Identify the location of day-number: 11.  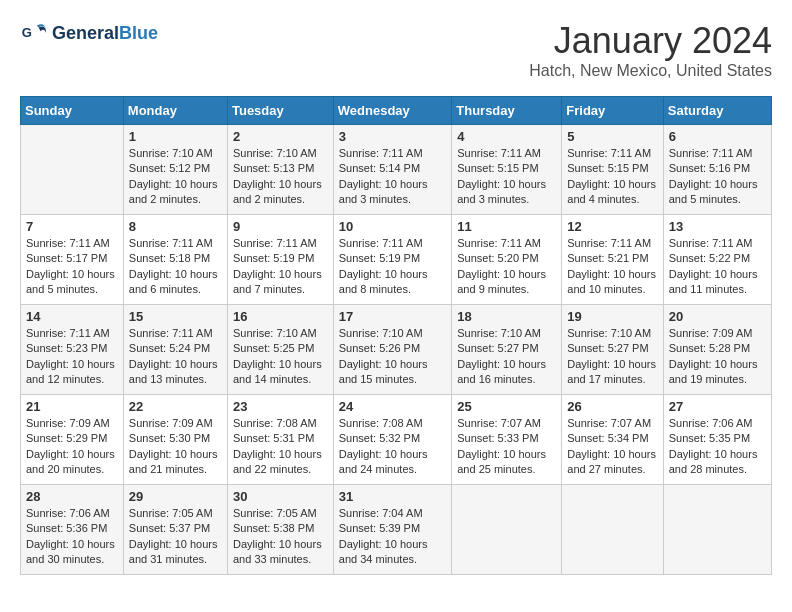
(506, 226).